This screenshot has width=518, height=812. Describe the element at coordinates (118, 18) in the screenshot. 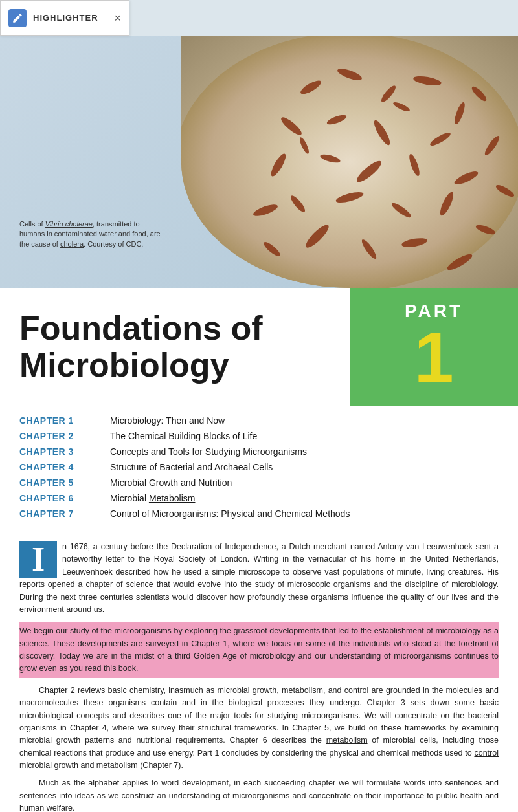

I see `close-icon: ×` at that location.